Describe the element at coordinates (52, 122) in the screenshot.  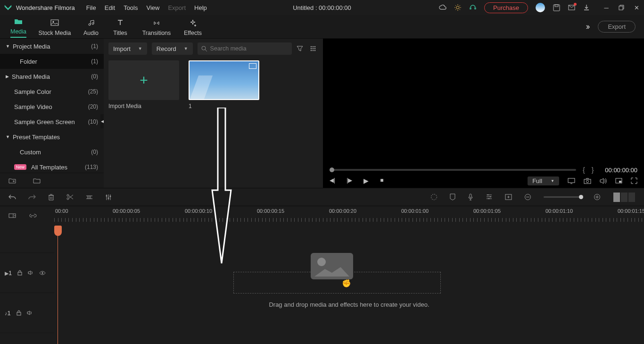
I see `sidebar-sample-green: Sample Green Screen(10)` at that location.